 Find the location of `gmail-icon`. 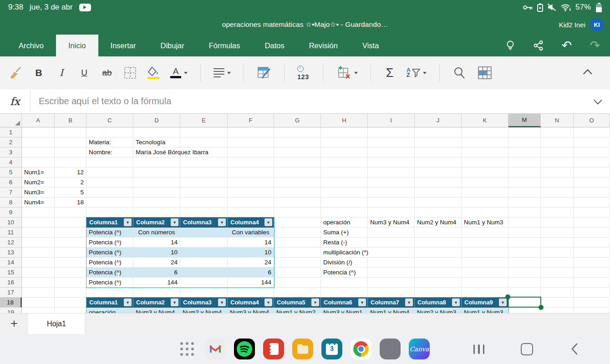

gmail-icon is located at coordinates (215, 349).